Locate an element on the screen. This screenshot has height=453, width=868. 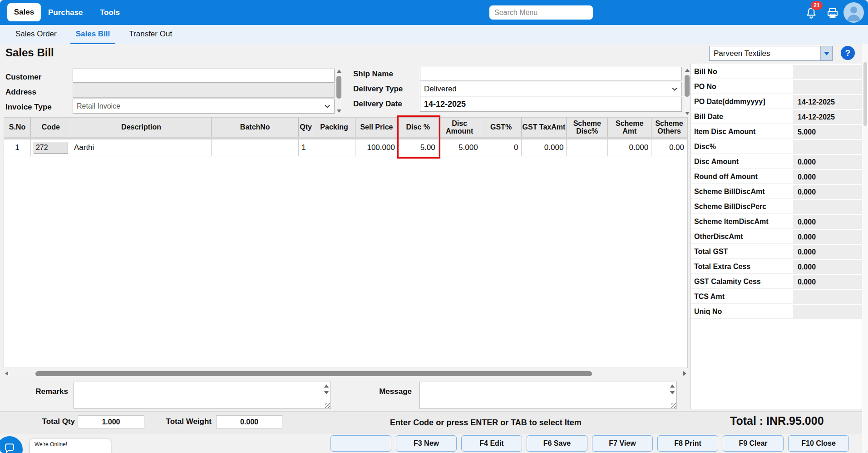
total-weight-input is located at coordinates (249, 422).